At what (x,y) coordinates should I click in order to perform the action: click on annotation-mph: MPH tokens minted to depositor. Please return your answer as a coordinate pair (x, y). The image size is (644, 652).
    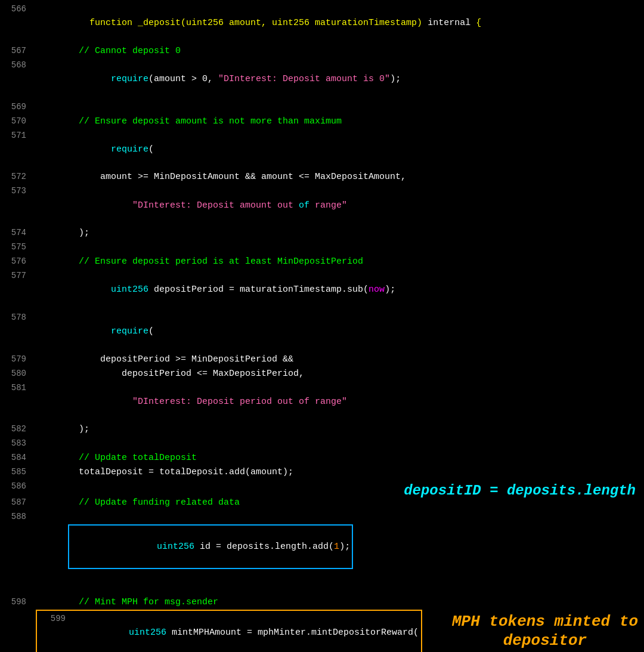
    Looking at the image, I should click on (545, 631).